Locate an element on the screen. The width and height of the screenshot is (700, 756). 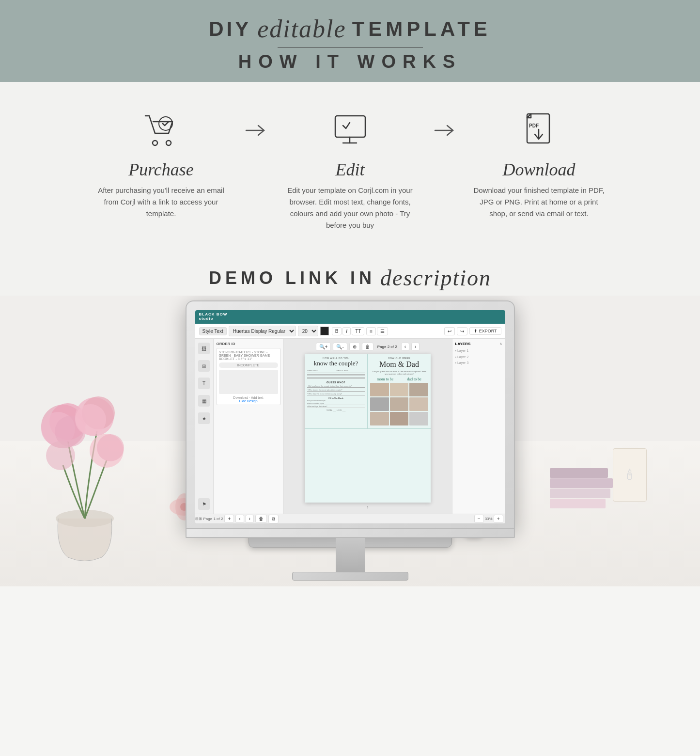
layer-item-3: ▪ Layer 3 is located at coordinates (479, 363).